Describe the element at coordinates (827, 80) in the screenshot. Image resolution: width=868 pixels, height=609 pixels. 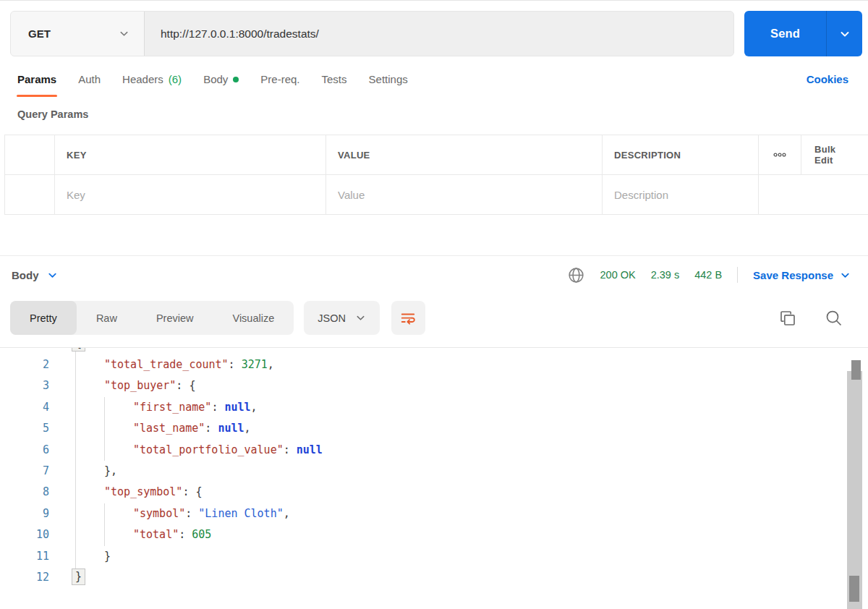
I see `cookies-link: Cookies` at that location.